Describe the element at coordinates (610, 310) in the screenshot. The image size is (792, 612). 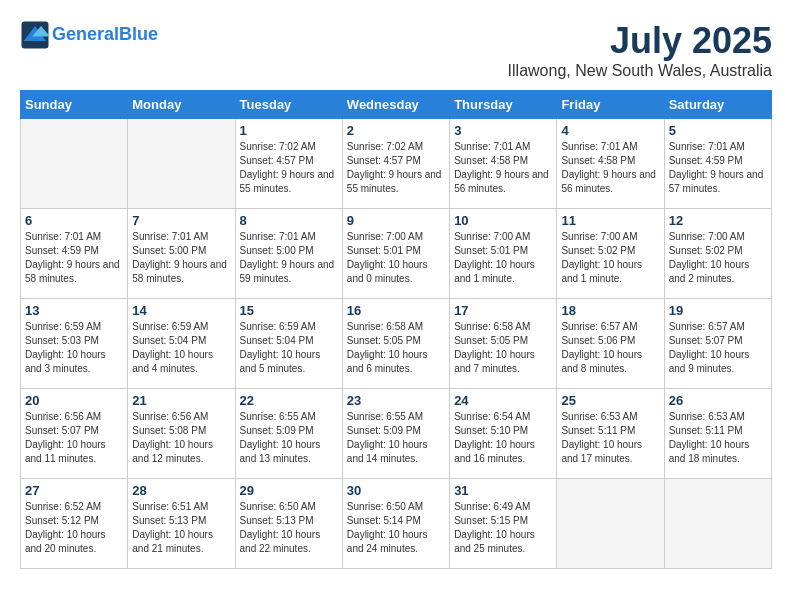
I see `day-number: 18` at that location.